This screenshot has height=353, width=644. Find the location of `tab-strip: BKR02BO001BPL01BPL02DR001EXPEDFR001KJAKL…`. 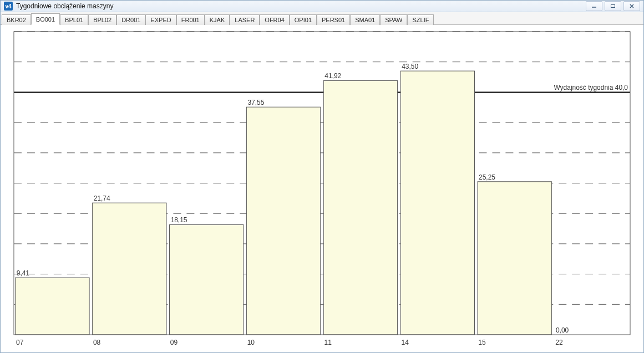

tab-strip: BKR02BO001BPL01BPL02DR001EXPEDFR001KJAKL… is located at coordinates (322, 19).